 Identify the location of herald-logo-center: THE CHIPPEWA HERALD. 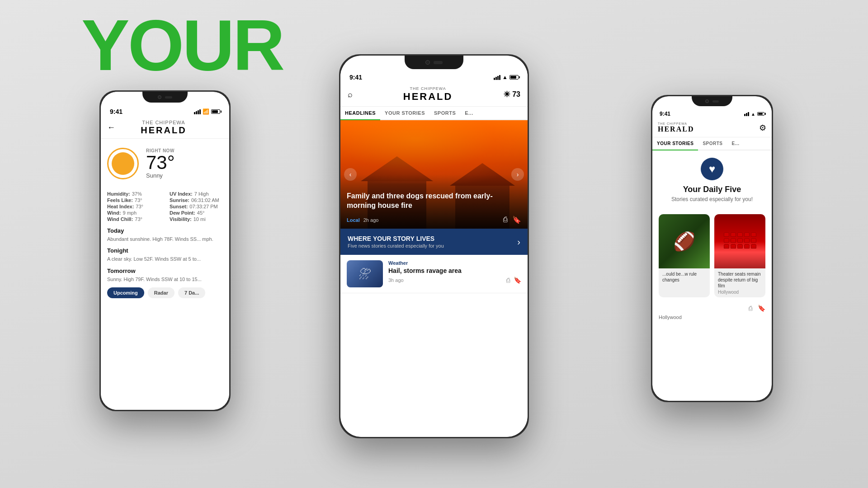
(428, 94).